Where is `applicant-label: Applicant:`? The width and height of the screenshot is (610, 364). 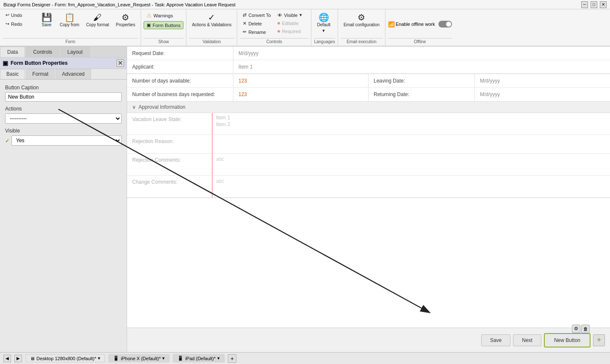 applicant-label: Applicant: is located at coordinates (180, 67).